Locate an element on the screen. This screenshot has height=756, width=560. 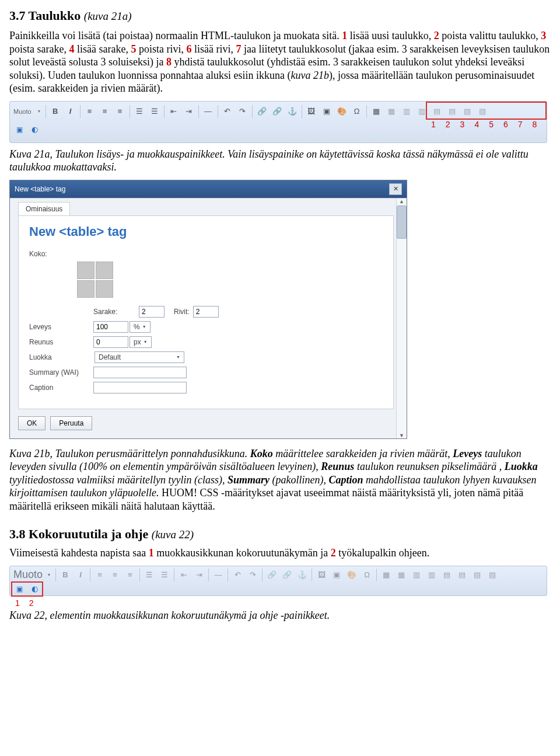
summary-label: Summary (WAI) is located at coordinates (61, 372).